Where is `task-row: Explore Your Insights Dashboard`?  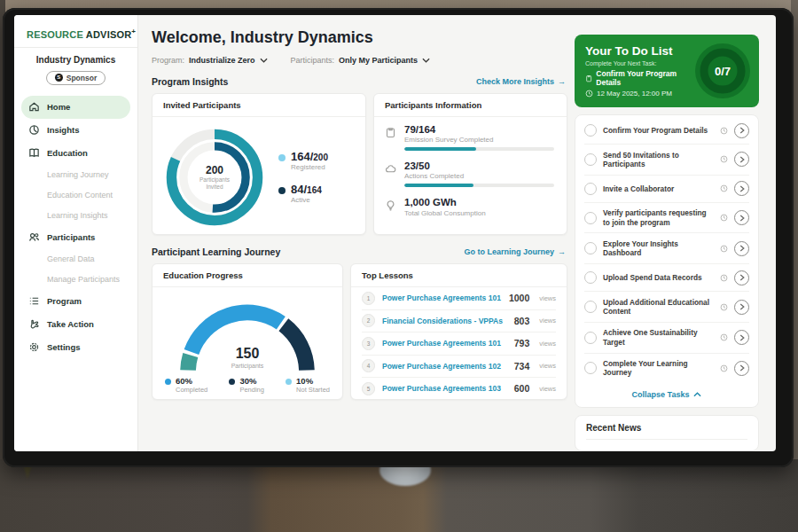 task-row: Explore Your Insights Dashboard is located at coordinates (667, 248).